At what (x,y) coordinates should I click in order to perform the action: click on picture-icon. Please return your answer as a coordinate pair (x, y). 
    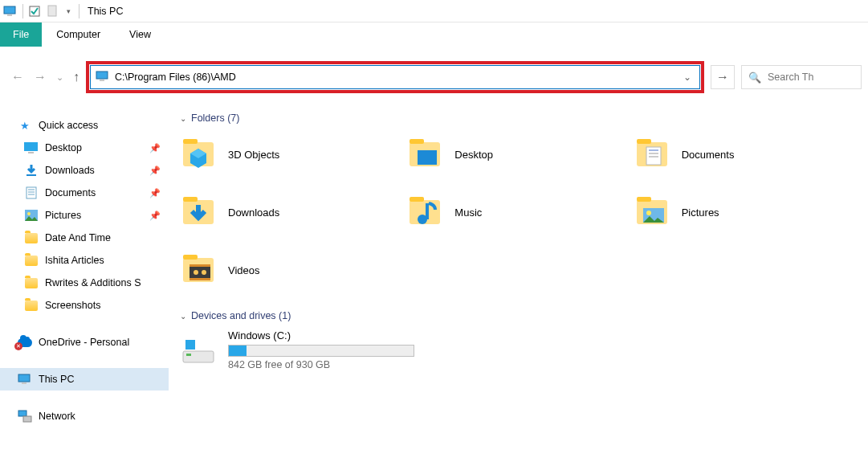
    Looking at the image, I should click on (31, 215).